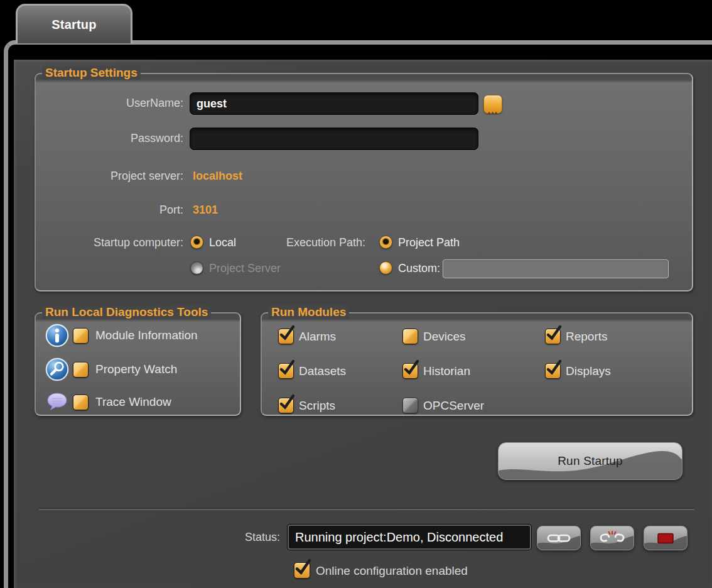 The height and width of the screenshot is (588, 712). Describe the element at coordinates (559, 538) in the screenshot. I see `connect-button` at that location.